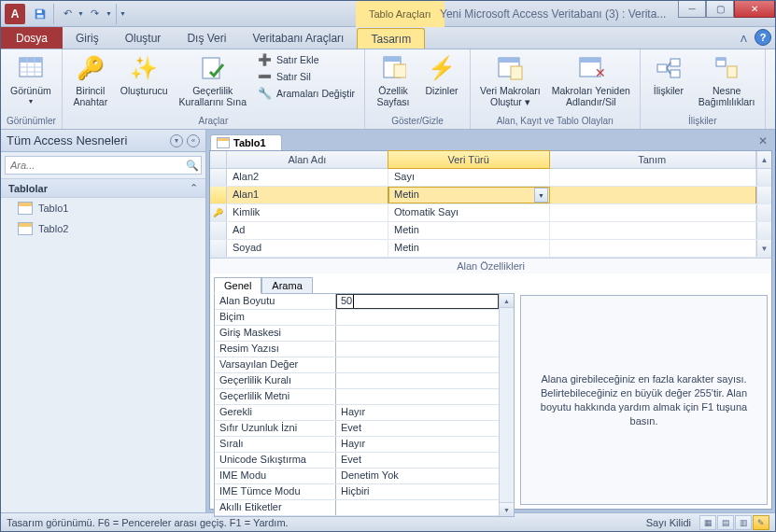  I want to click on file-tab: Dosya, so click(32, 37).